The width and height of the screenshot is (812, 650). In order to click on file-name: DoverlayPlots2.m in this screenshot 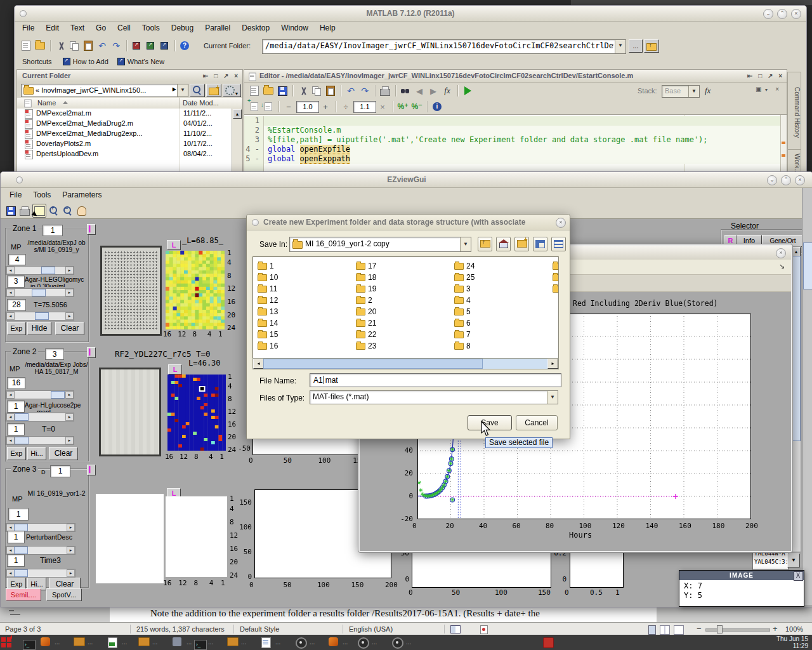, I will do `click(107, 143)`.